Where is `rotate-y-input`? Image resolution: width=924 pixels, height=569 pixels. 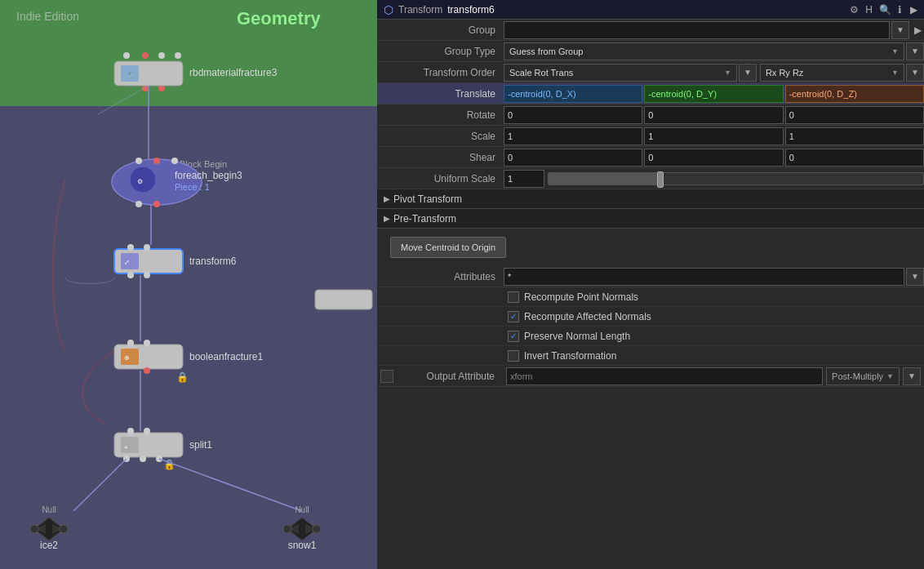
rotate-y-input is located at coordinates (713, 115).